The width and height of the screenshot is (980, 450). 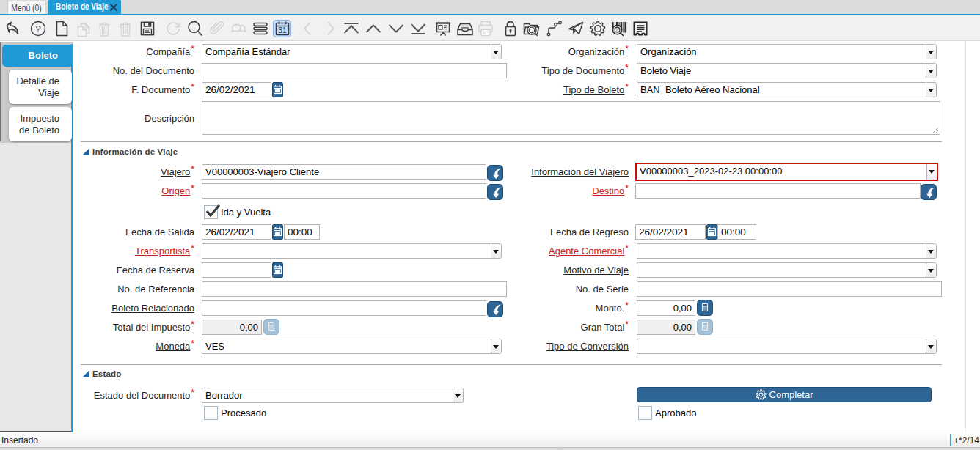 What do you see at coordinates (282, 30) in the screenshot?
I see `svg-text: 31` at bounding box center [282, 30].